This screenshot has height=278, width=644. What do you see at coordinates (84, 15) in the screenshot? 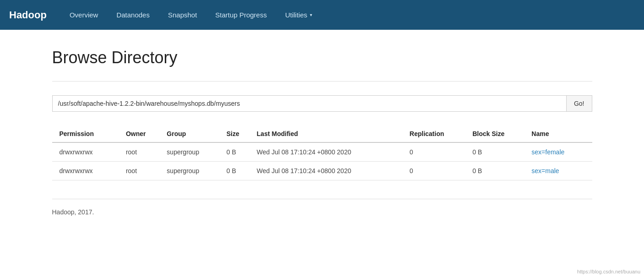
I see `nav-item-overview: Overview` at bounding box center [84, 15].